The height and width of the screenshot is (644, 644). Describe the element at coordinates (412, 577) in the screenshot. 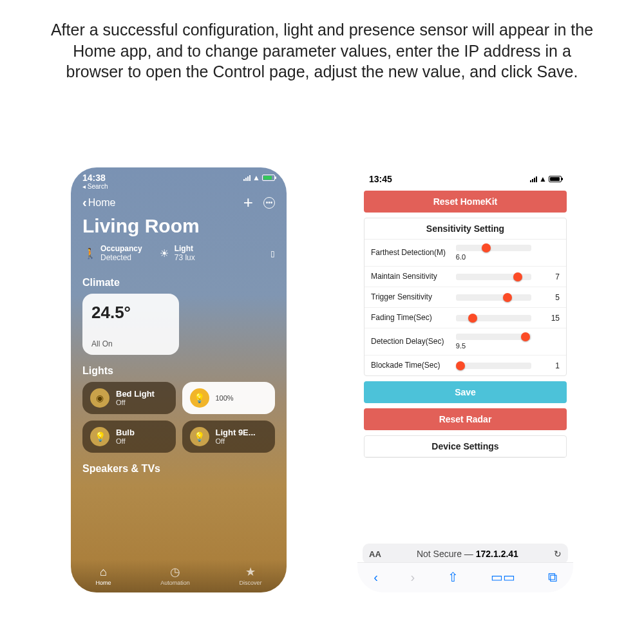

I see `nav-forward-icon: ›` at that location.